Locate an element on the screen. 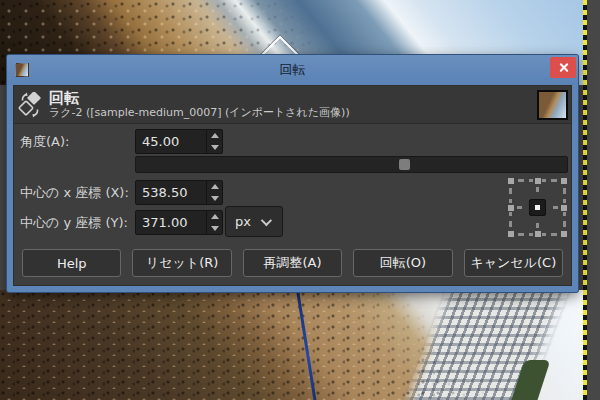 The height and width of the screenshot is (400, 600). center-y-spin-down-button is located at coordinates (214, 229).